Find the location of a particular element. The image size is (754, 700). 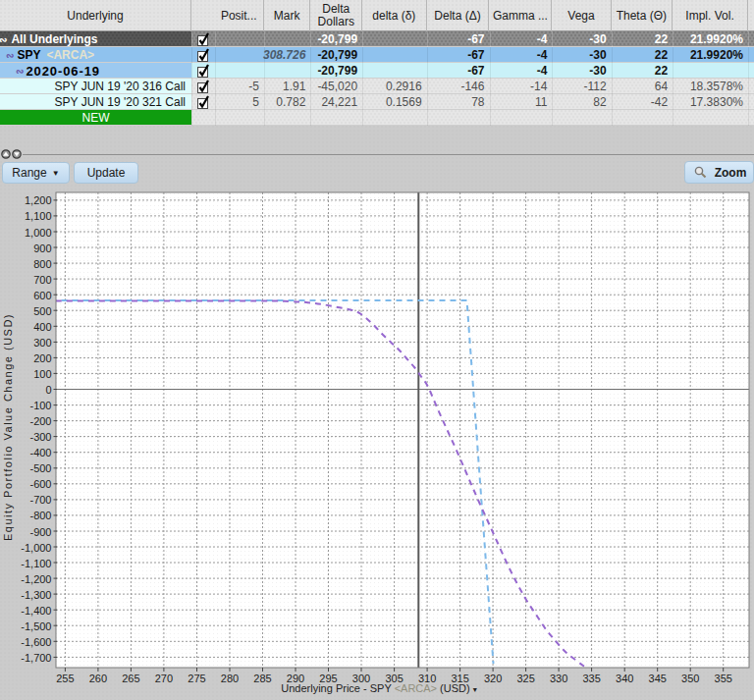

svg-text: 900 is located at coordinates (42, 248).